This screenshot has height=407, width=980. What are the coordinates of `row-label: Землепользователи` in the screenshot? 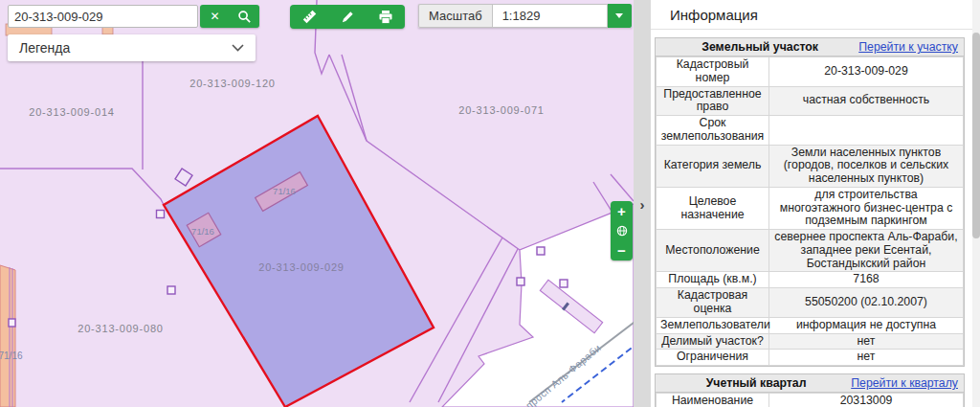 It's located at (713, 326).